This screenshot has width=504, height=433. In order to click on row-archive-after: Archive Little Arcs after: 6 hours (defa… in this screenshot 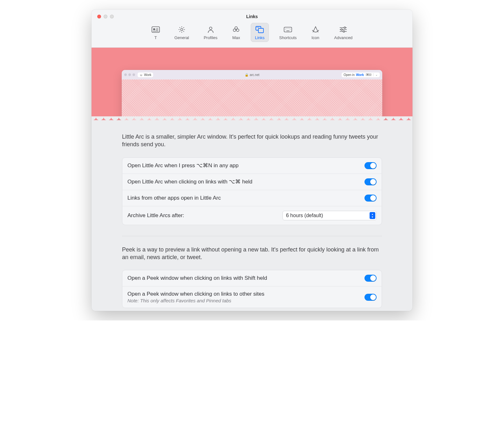, I will do `click(252, 216)`.